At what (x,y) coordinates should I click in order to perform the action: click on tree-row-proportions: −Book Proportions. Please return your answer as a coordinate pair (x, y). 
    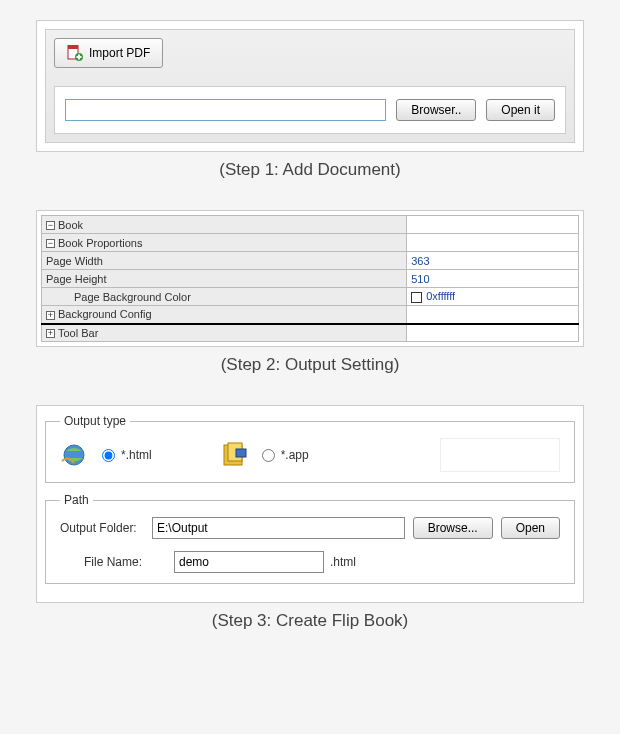
    Looking at the image, I should click on (310, 243).